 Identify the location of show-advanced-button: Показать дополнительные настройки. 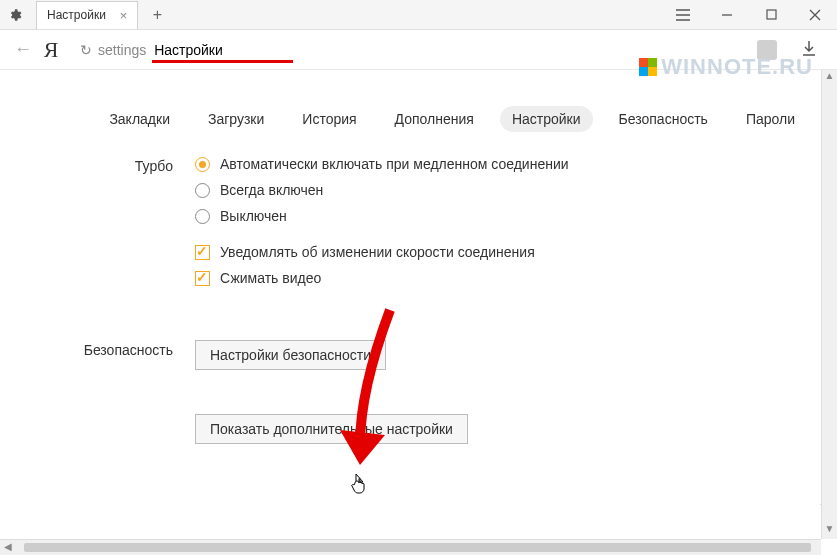
(332, 429).